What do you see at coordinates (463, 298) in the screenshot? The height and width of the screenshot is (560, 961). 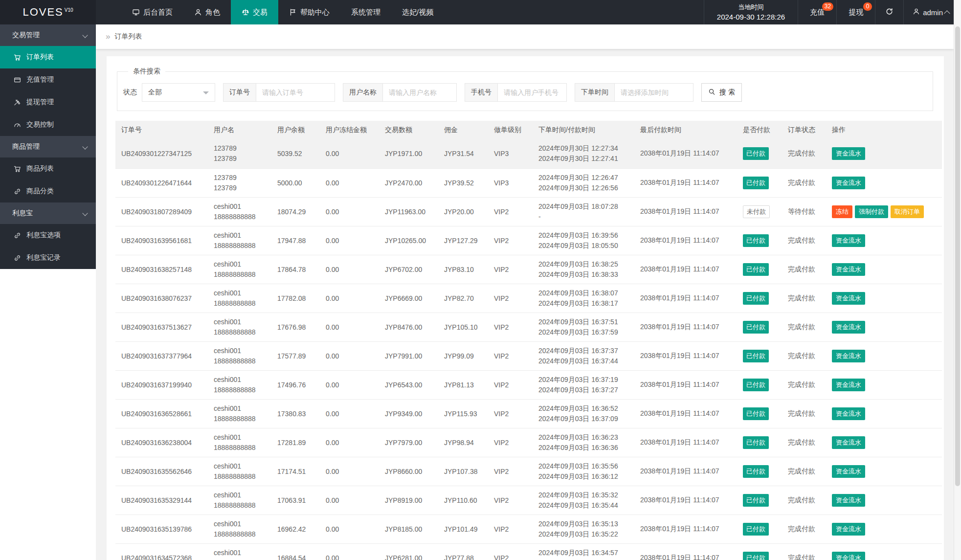 I see `commission-cell: JYP82.70` at bounding box center [463, 298].